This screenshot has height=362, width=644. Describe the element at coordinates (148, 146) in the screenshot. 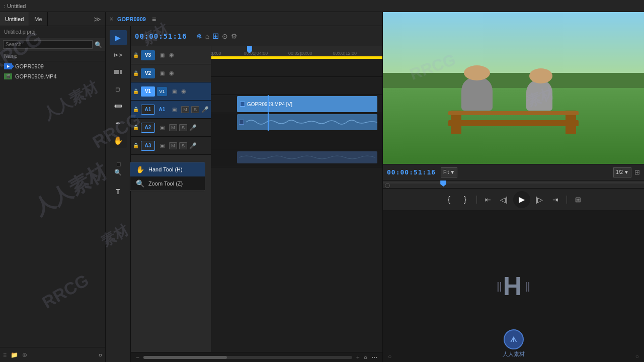

I see `a3-label: A3` at that location.